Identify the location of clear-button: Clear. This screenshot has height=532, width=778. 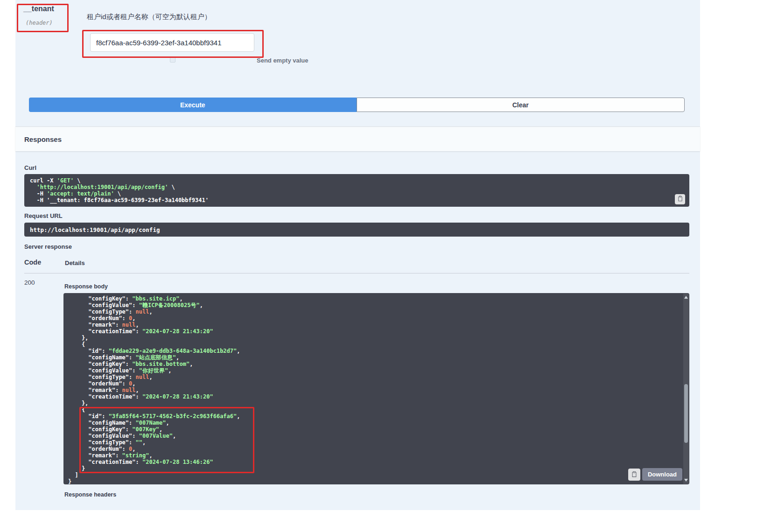
(521, 105).